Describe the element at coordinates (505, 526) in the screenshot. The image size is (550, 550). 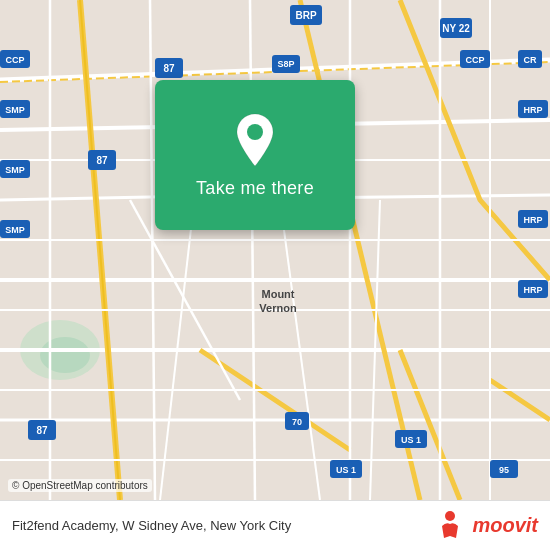
I see `moovit-text: moovit` at that location.